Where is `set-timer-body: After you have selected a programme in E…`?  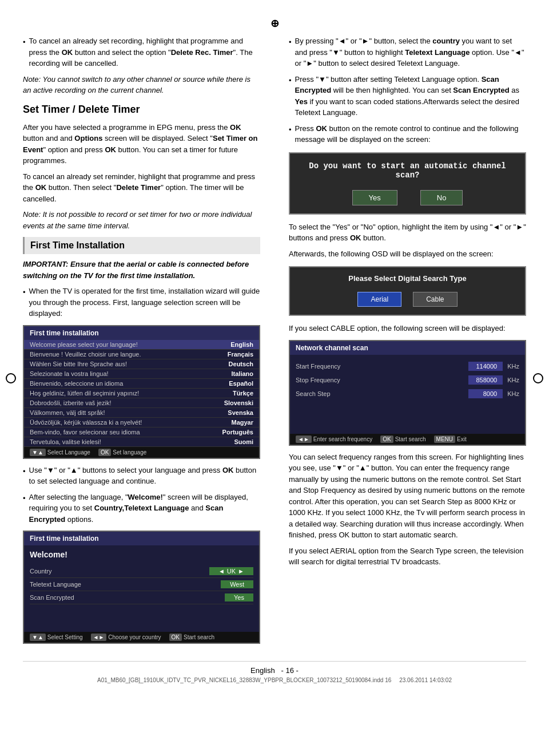 set-timer-body: After you have selected a programme in E… is located at coordinates (142, 144).